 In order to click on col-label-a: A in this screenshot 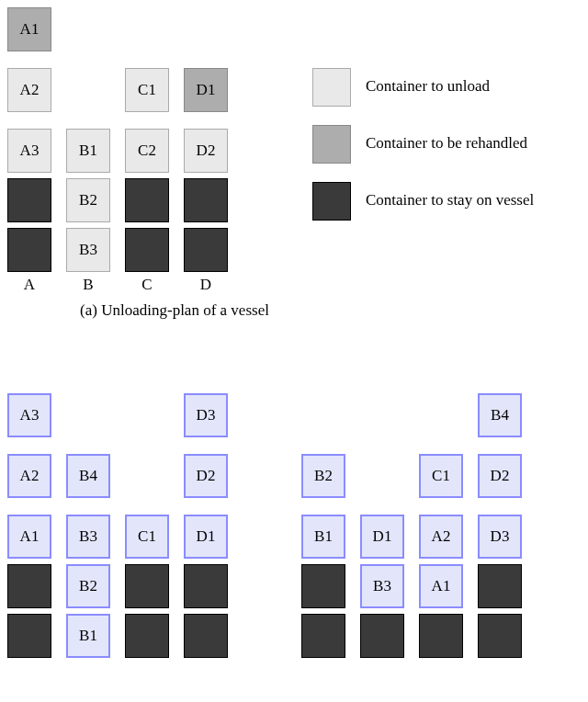, I will do `click(29, 285)`.